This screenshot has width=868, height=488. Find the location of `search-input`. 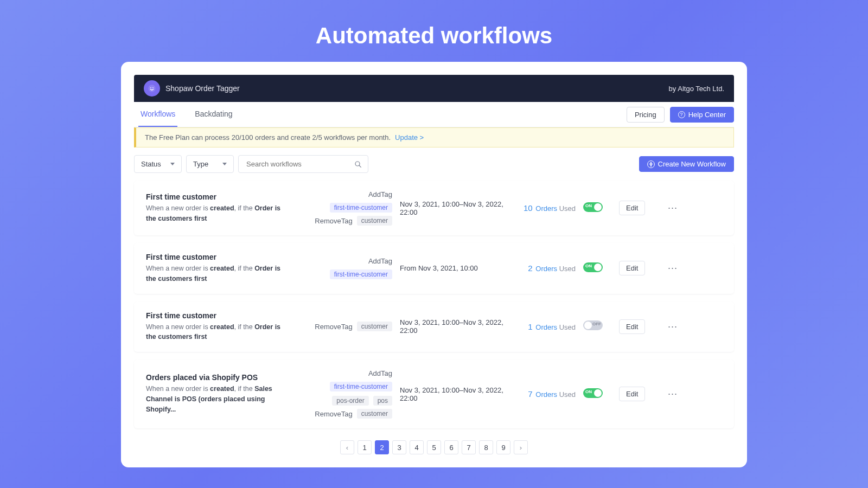

search-input is located at coordinates (299, 164).